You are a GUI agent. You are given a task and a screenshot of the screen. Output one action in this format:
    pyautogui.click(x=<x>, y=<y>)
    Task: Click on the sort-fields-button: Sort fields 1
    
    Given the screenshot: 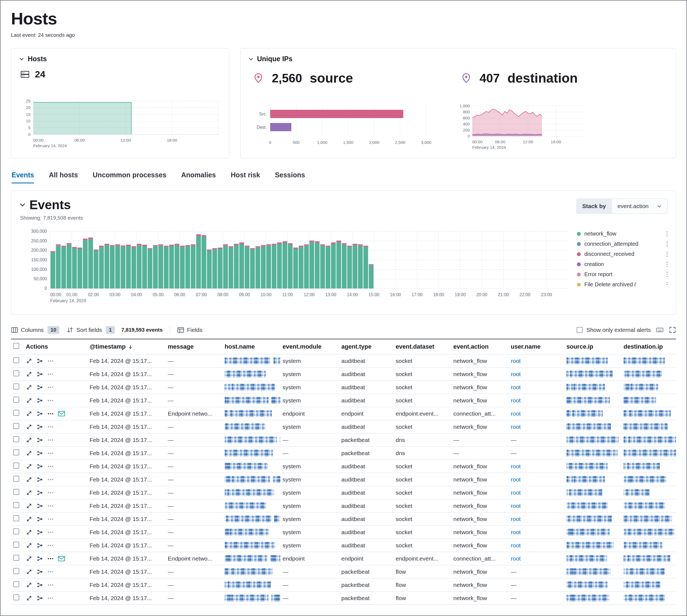 What is the action you would take?
    pyautogui.click(x=91, y=330)
    